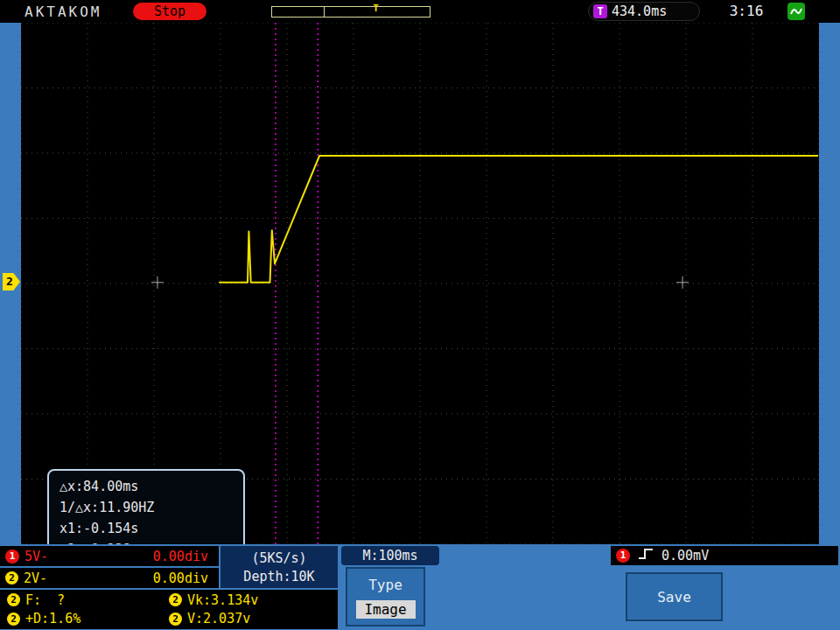 This screenshot has width=840, height=630. What do you see at coordinates (109, 578) in the screenshot?
I see `ch2-readout: 2 2V- 0.00div` at bounding box center [109, 578].